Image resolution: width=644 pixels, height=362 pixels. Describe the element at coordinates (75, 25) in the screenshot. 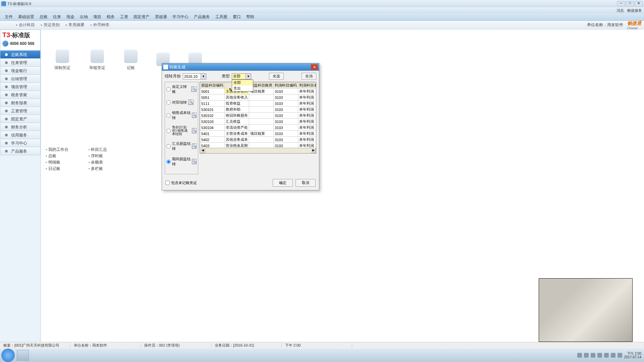

I see `tb-summary: 常用摘要` at that location.